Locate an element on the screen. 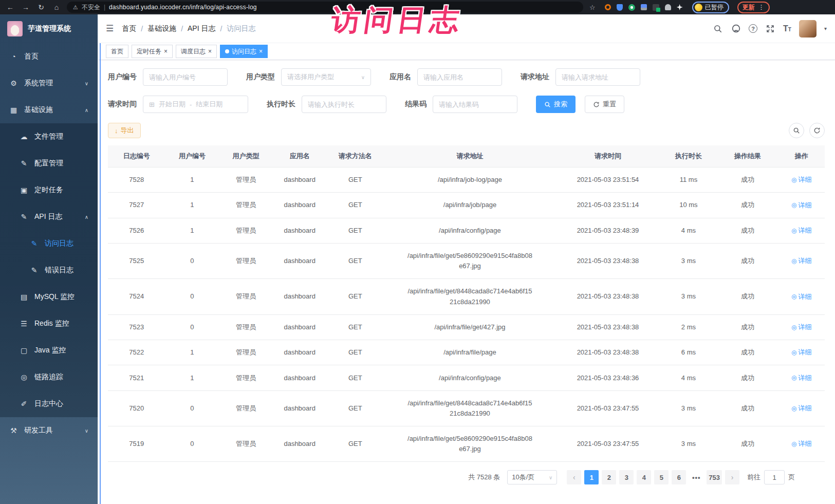 The height and width of the screenshot is (504, 835). search-icon is located at coordinates (718, 29).